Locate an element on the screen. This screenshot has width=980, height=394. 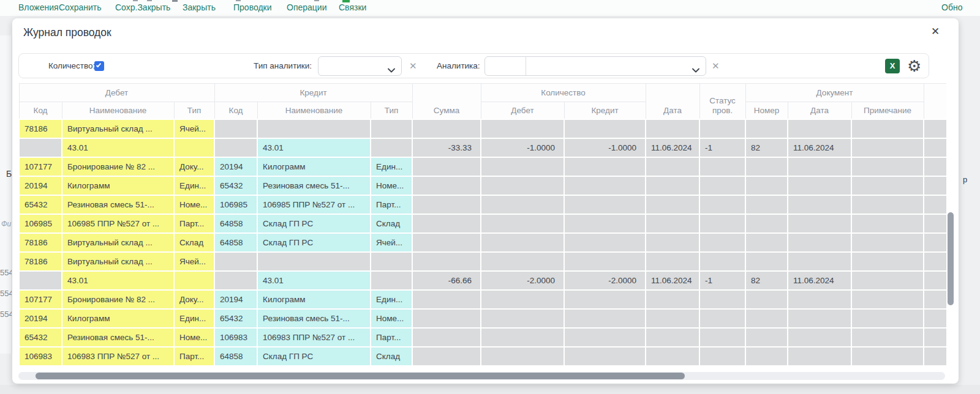
clear-analytics-type-icon: ✕ is located at coordinates (413, 66).